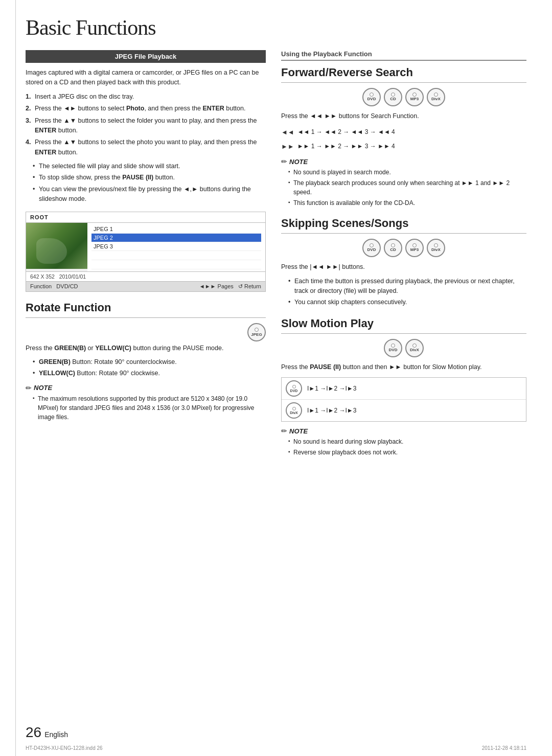 This screenshot has width=552, height=756. What do you see at coordinates (407, 188) in the screenshot?
I see `list-item: The playback search produces sound only …` at bounding box center [407, 188].